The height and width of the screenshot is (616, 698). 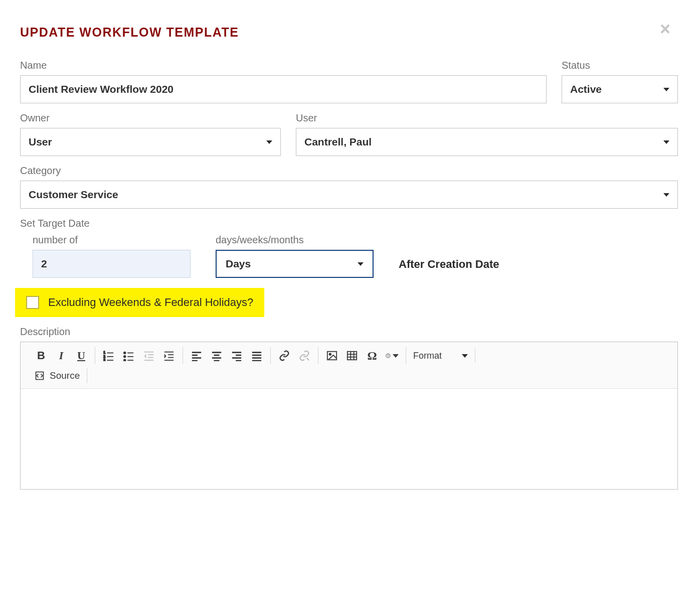 What do you see at coordinates (349, 332) in the screenshot?
I see `description-label: Description` at bounding box center [349, 332].